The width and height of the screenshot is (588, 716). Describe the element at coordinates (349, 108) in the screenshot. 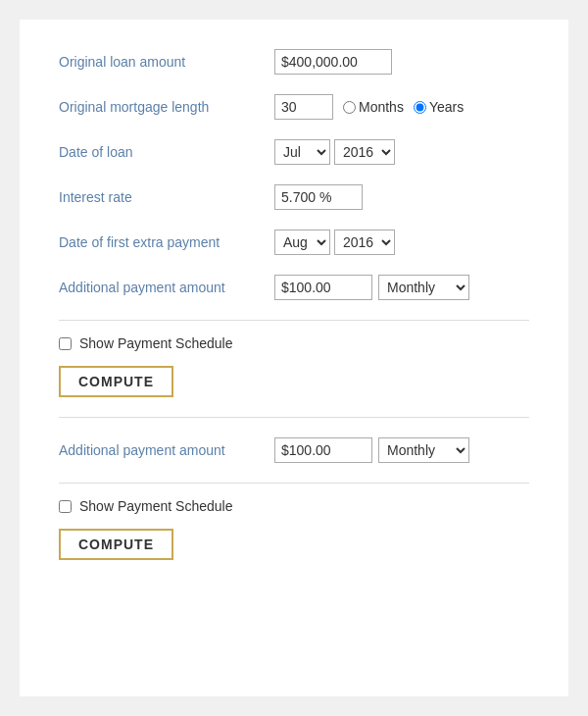

I see `months-radio` at that location.